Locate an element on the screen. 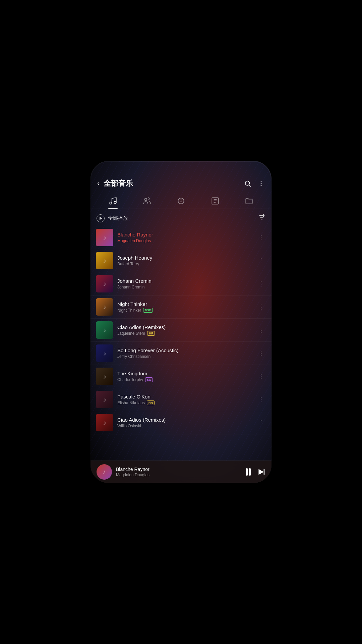  now-playing-info: Blanche Raynor Magdalen Douglas is located at coordinates (179, 472).